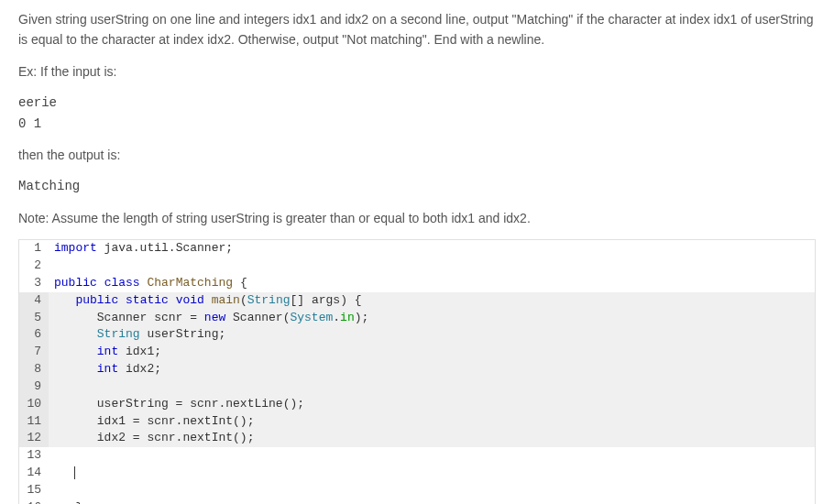 The height and width of the screenshot is (504, 834). What do you see at coordinates (336, 317) in the screenshot?
I see `code-token: .` at bounding box center [336, 317].